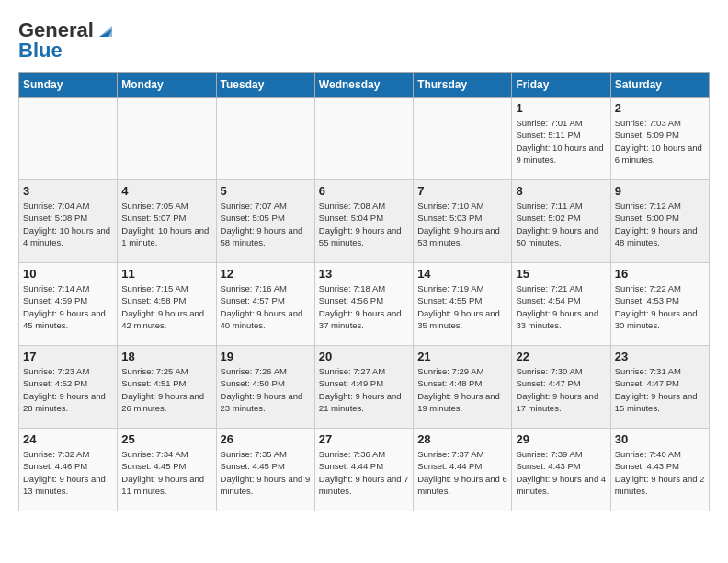  What do you see at coordinates (167, 222) in the screenshot?
I see `calendar-cell: 4Sunrise: 7:05 AM Sunset: 5:07 PM Daylig…` at bounding box center [167, 222].